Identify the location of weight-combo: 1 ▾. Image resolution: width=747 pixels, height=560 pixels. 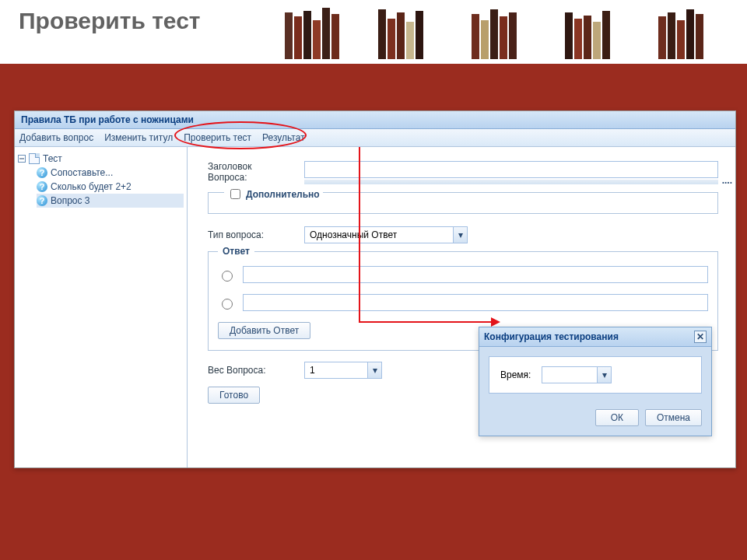
(343, 370).